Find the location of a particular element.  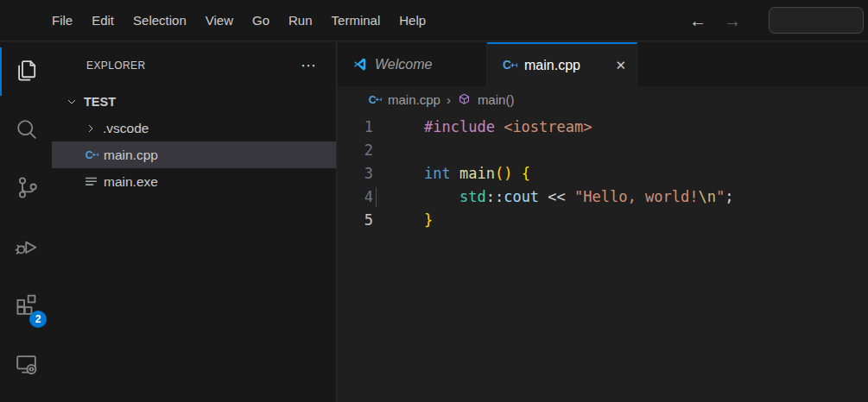

breadcrumb-symbol: main() is located at coordinates (496, 100).